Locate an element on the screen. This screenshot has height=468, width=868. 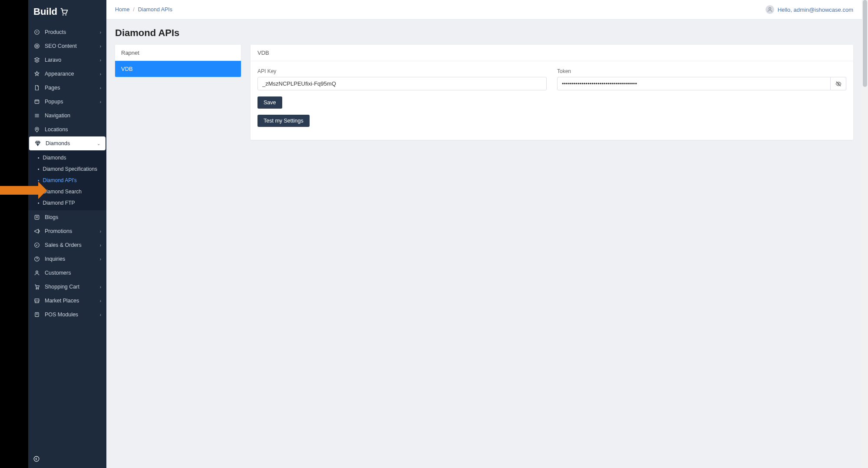
sidebar-item-label: POS Modules is located at coordinates (72, 315).